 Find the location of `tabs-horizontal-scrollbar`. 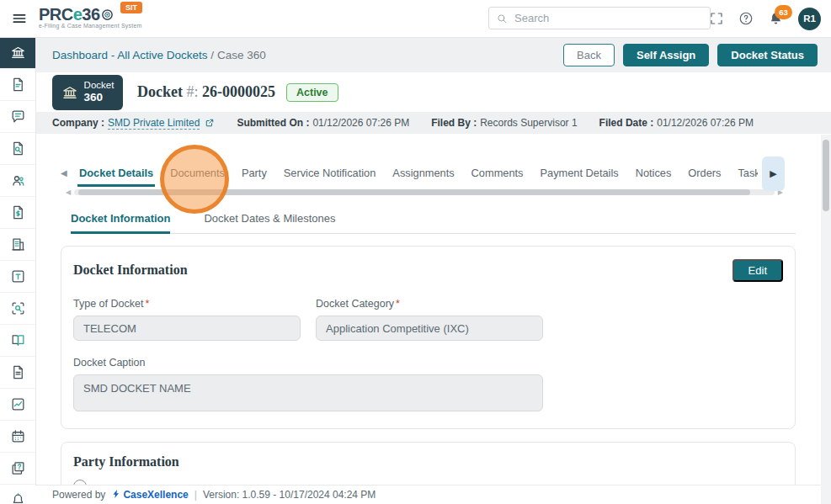

tabs-horizontal-scrollbar is located at coordinates (424, 192).